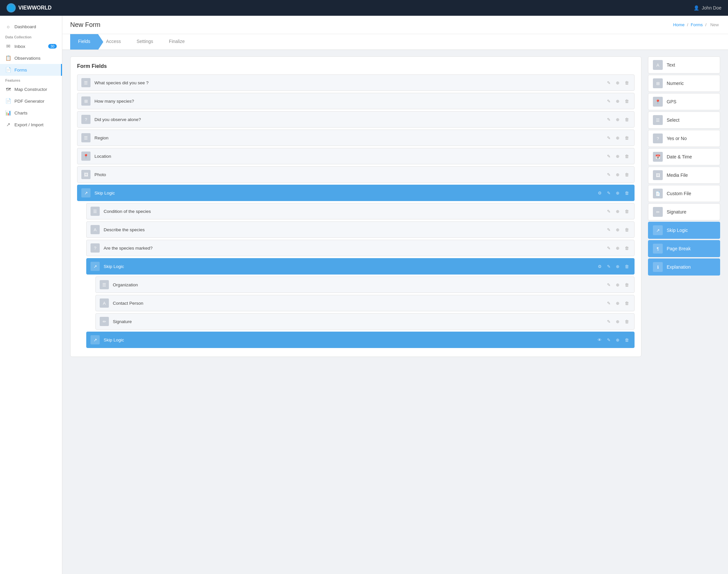  Describe the element at coordinates (684, 83) in the screenshot. I see `field-type-numeric: ⊞ Numeric` at that location.